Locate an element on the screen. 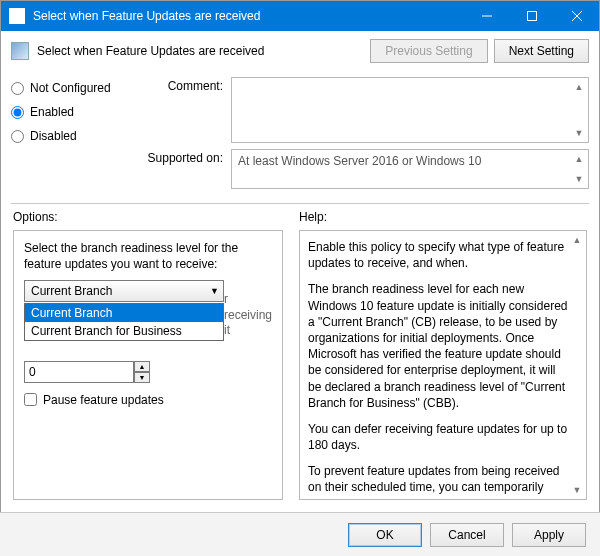 The image size is (600, 556). pause-feature-updates-checkbox: Pause feature updates is located at coordinates (148, 400).